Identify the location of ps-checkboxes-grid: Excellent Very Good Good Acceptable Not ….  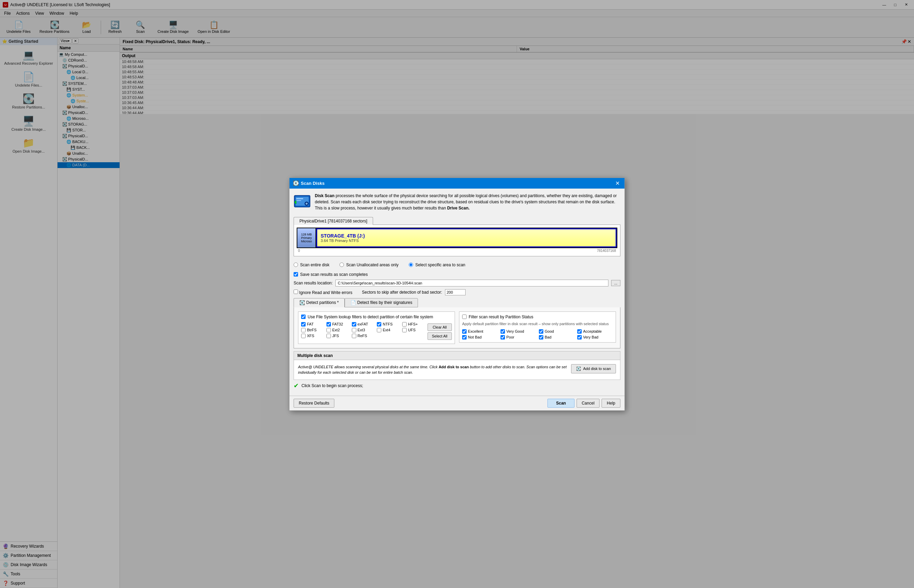
(537, 334).